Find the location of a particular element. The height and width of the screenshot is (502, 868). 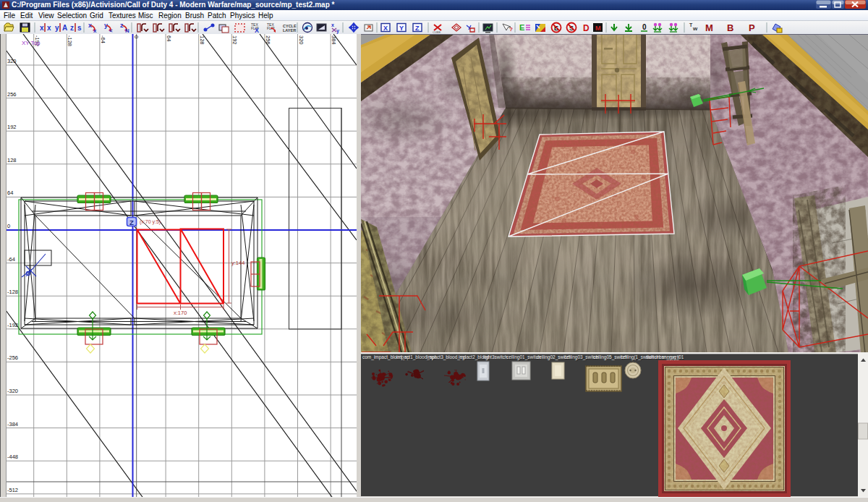

svg-text: XY Top is located at coordinates (31, 43).